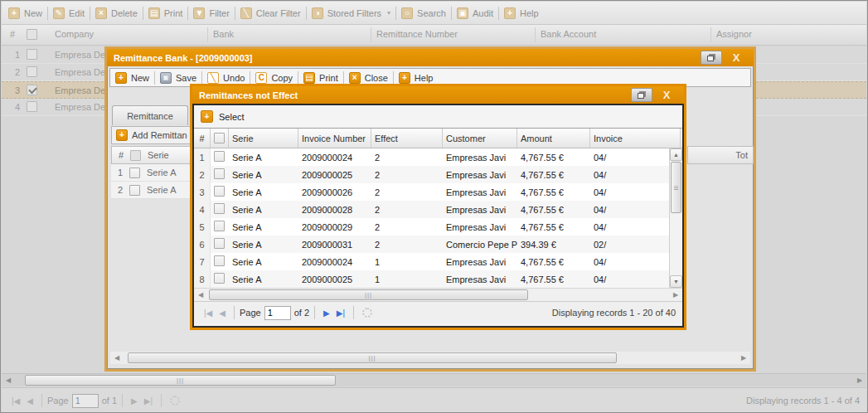  I want to click on toolbar-button-filter: ▼Filter, so click(211, 13).